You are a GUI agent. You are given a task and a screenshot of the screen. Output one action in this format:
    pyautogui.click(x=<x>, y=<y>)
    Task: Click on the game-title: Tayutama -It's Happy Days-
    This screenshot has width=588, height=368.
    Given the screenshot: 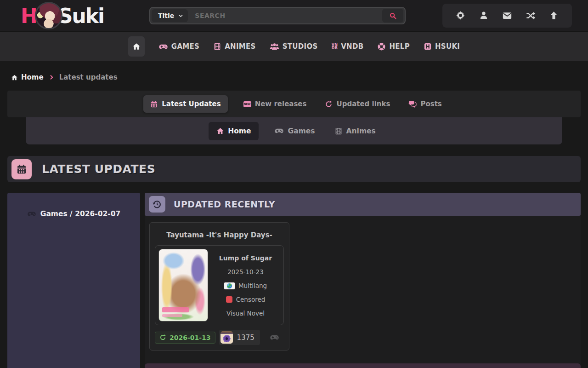 What is the action you would take?
    pyautogui.click(x=220, y=236)
    